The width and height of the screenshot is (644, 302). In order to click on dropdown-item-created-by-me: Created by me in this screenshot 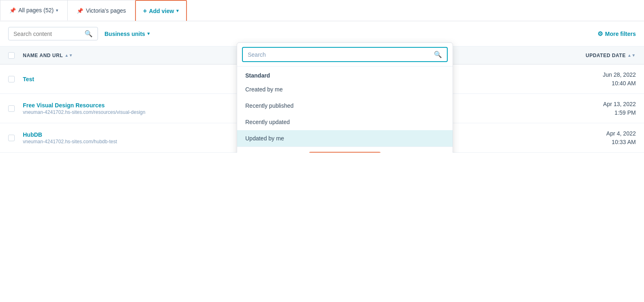, I will do `click(345, 89)`.